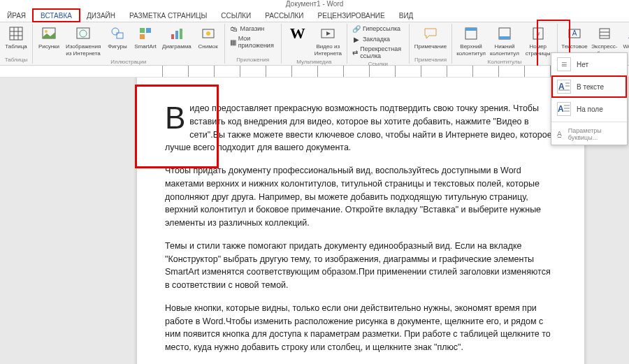 The height and width of the screenshot is (364, 629). I want to click on comment-icon, so click(431, 34).